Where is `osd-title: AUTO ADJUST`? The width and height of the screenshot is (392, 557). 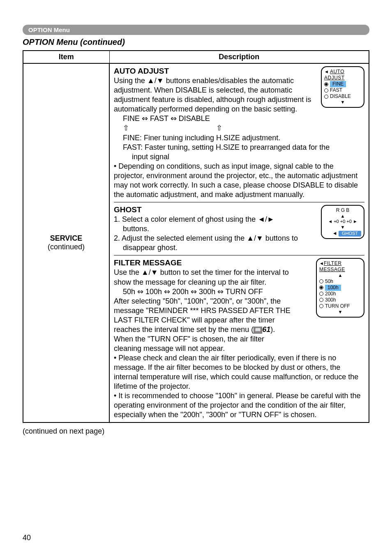 osd-title: AUTO ADJUST is located at coordinates (334, 75).